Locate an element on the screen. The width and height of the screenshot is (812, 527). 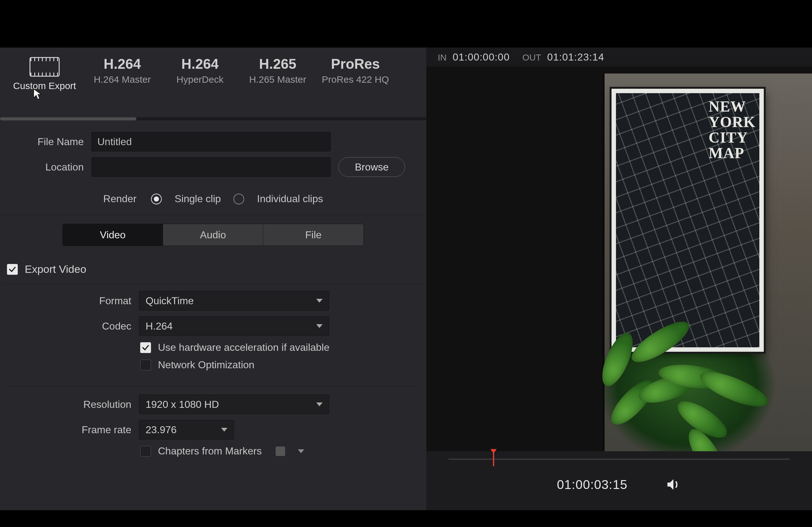
location-label: Location is located at coordinates (46, 167).